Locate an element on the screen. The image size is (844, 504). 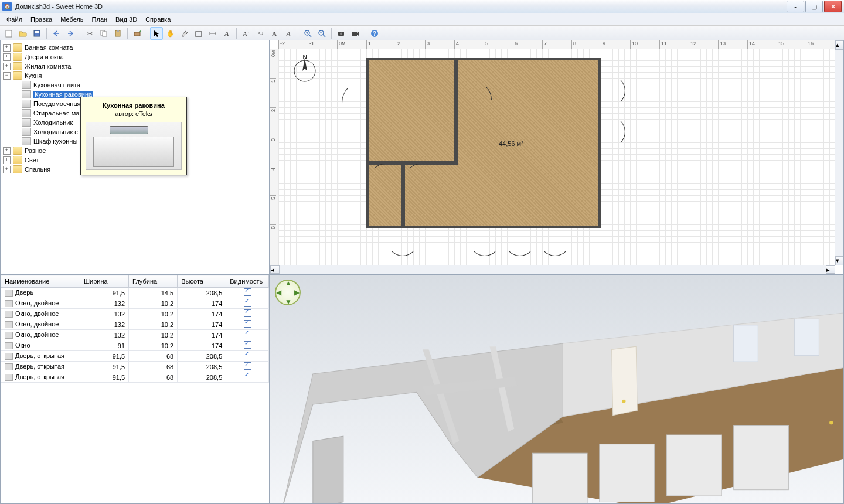
close-button: ✕ is located at coordinates (833, 6).